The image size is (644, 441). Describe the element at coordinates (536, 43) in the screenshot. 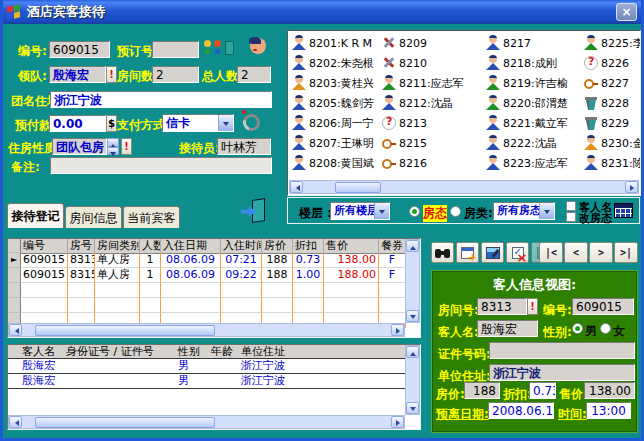

I see `room-item: 8217` at that location.